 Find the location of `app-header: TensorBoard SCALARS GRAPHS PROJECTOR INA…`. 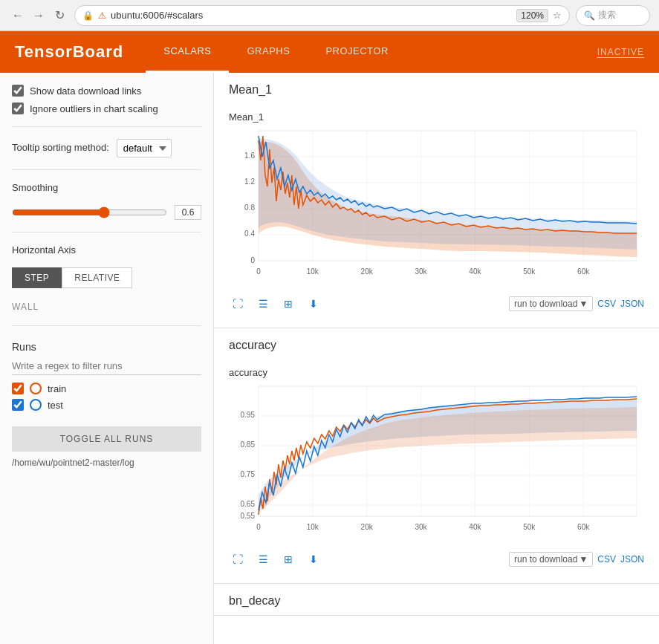

app-header: TensorBoard SCALARS GRAPHS PROJECTOR INA… is located at coordinates (330, 52).